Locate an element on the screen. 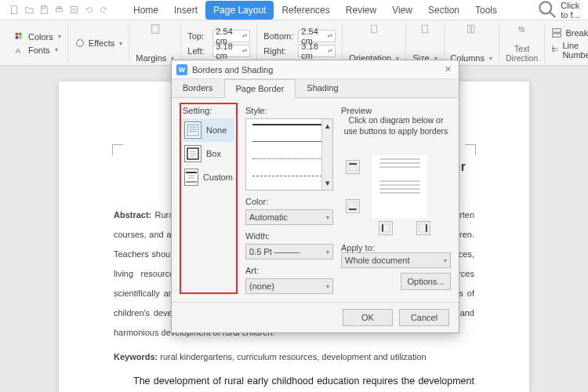 The width and height of the screenshot is (588, 392). dialog-tab-shading: Shading is located at coordinates (322, 88).